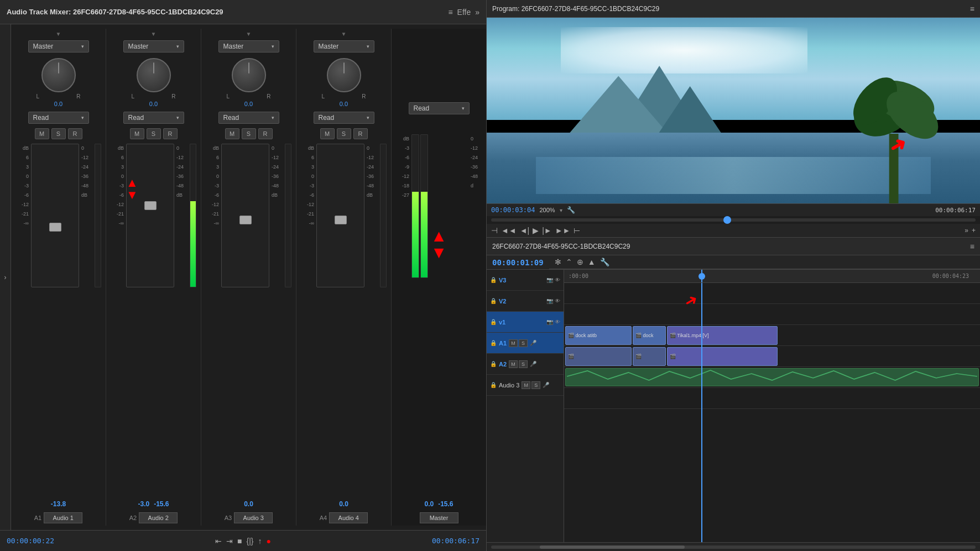 This screenshot has width=980, height=551. I want to click on ch3-name-box: Audio 3, so click(253, 518).